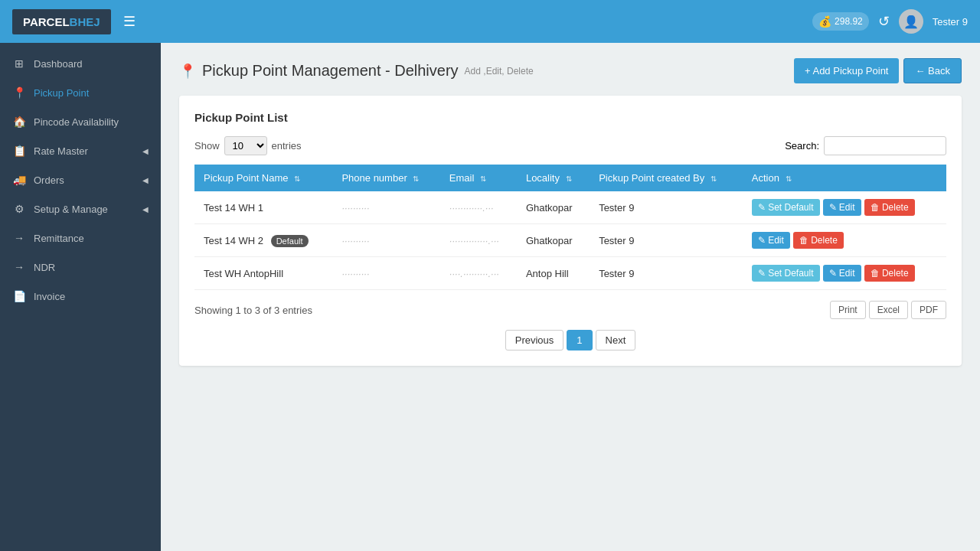 This screenshot has height=551, width=980. What do you see at coordinates (80, 93) in the screenshot?
I see `sidebar-item-pickup-point: 📍 Pickup Point` at bounding box center [80, 93].